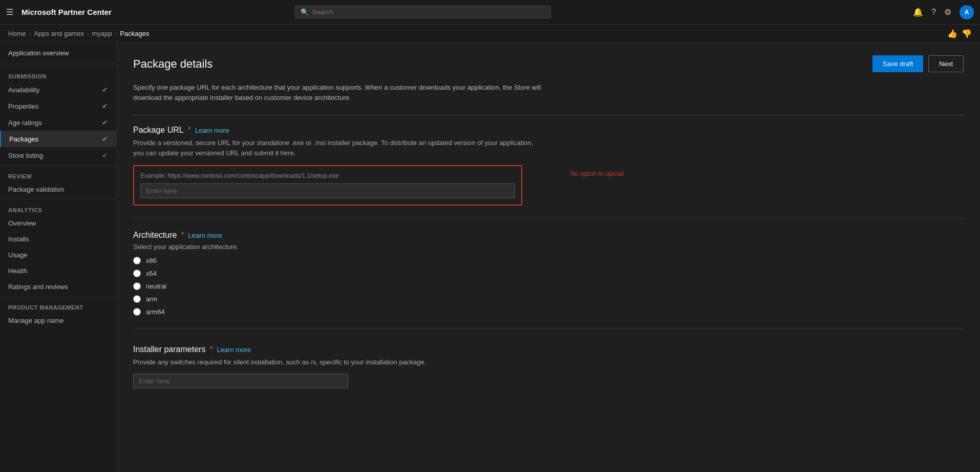  Describe the element at coordinates (18, 271) in the screenshot. I see `sidebar-label-health: Health` at that location.